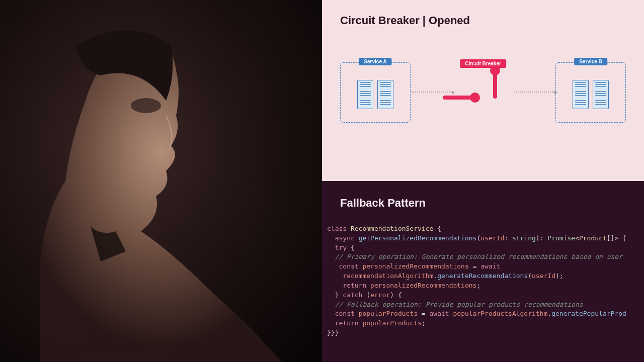 Image resolution: width=644 pixels, height=362 pixels. I want to click on code-title: Fallback Pattern, so click(483, 203).